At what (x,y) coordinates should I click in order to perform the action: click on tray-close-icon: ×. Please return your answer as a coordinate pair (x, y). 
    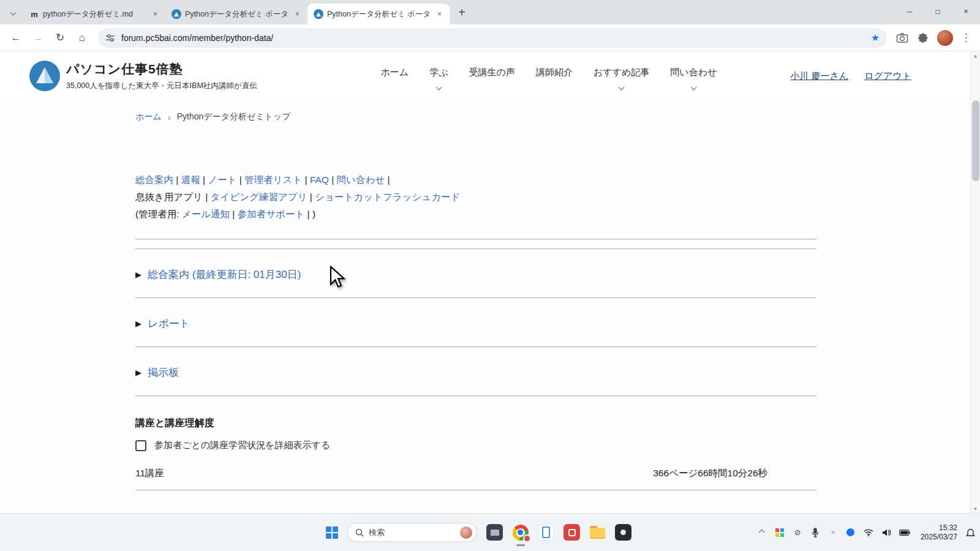
    Looking at the image, I should click on (833, 533).